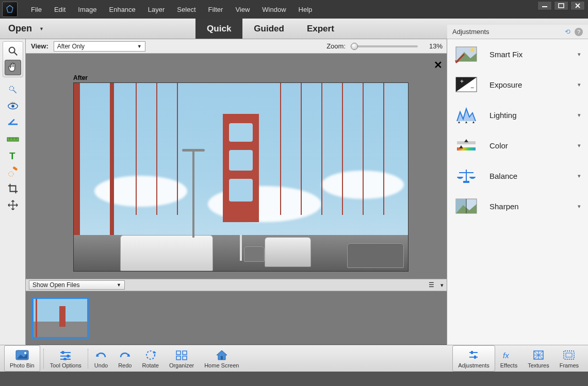 Image resolution: width=588 pixels, height=386 pixels. What do you see at coordinates (171, 9) in the screenshot?
I see `menubar: File Edit Image Enhance Layer Select Fil…` at bounding box center [171, 9].